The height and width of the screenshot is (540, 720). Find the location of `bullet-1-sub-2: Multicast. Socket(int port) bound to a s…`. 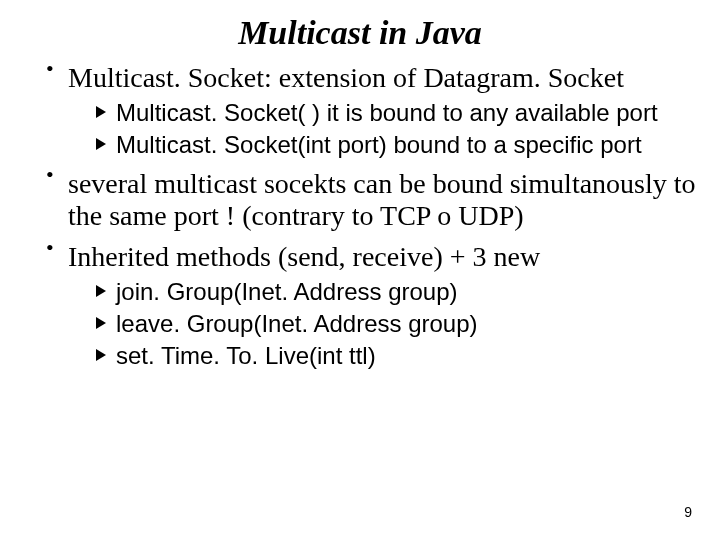

bullet-1-sub-2: Multicast. Socket(int port) bound to a s… is located at coordinates (396, 145).